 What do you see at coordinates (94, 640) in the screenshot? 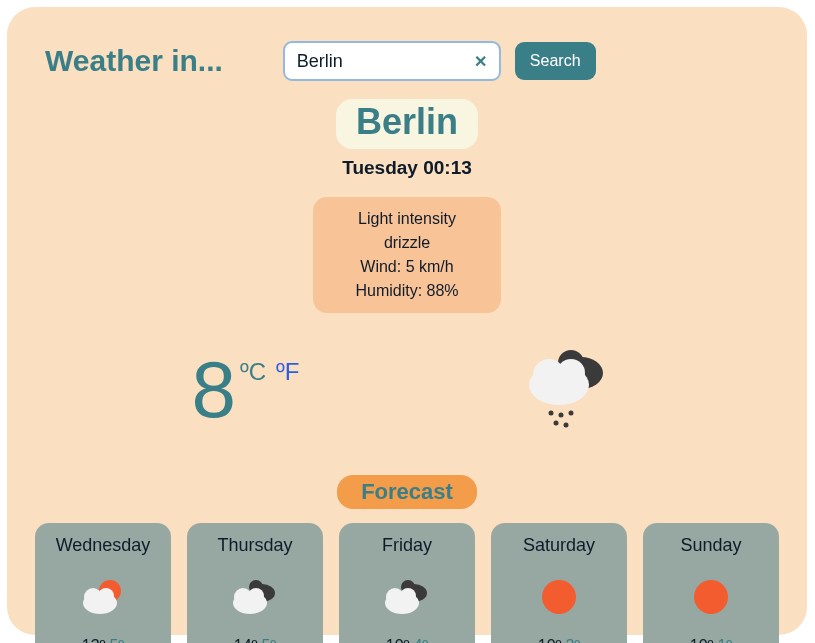
I see `forecast-high: 13º` at bounding box center [94, 640].